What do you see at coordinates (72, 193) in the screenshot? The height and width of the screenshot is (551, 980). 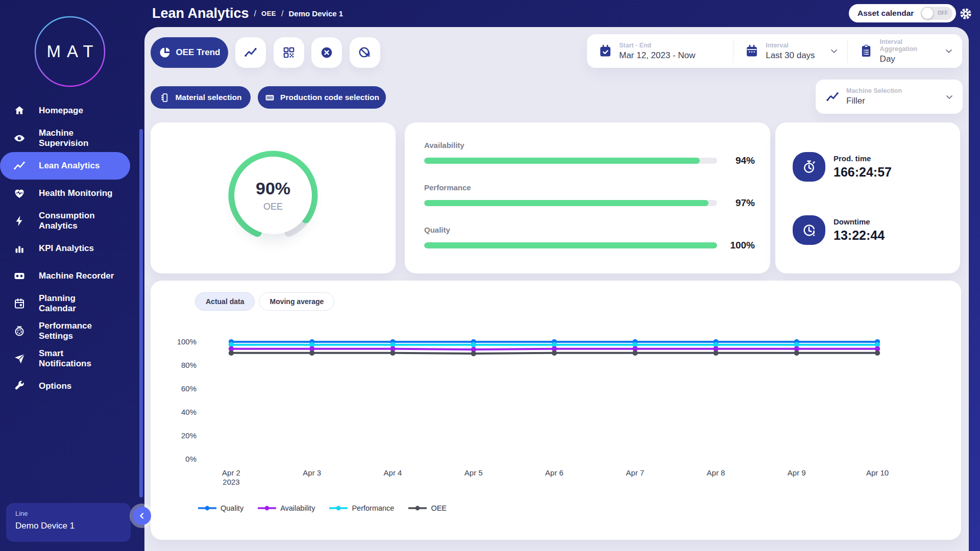 I see `sidebar-item-health-monitoring: Health Monitoring` at bounding box center [72, 193].